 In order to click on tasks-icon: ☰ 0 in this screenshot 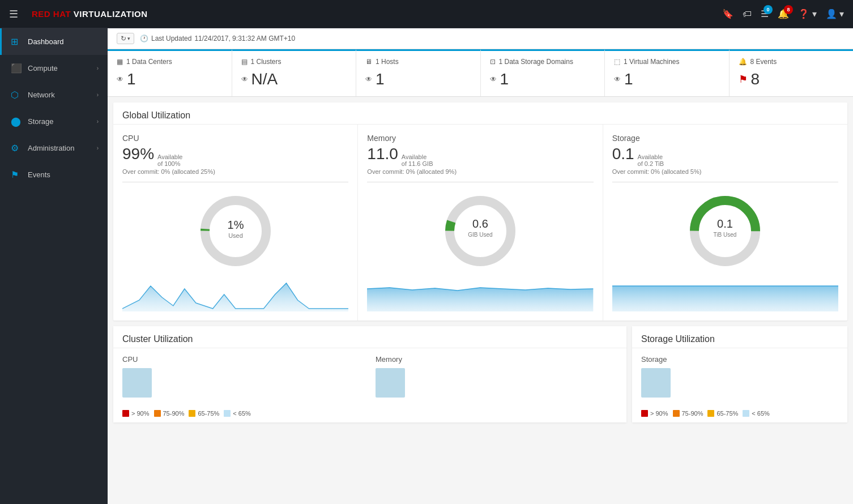, I will do `click(765, 14)`.